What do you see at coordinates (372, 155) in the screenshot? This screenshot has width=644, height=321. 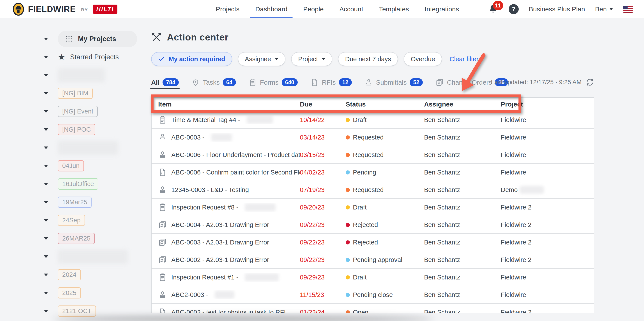 I see `table-row: ABC-0006 - Floor Underlayment - Product …` at bounding box center [372, 155].